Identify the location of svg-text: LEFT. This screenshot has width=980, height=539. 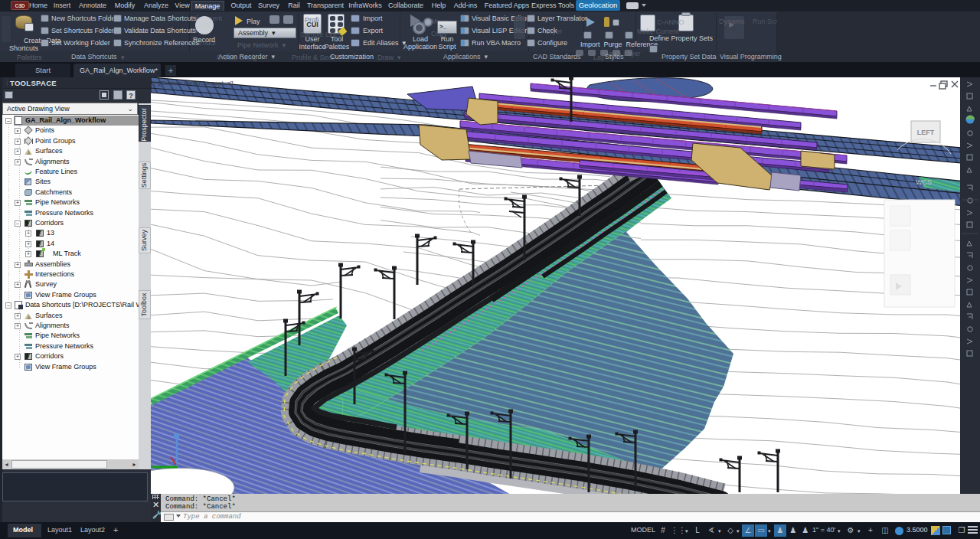
(926, 132).